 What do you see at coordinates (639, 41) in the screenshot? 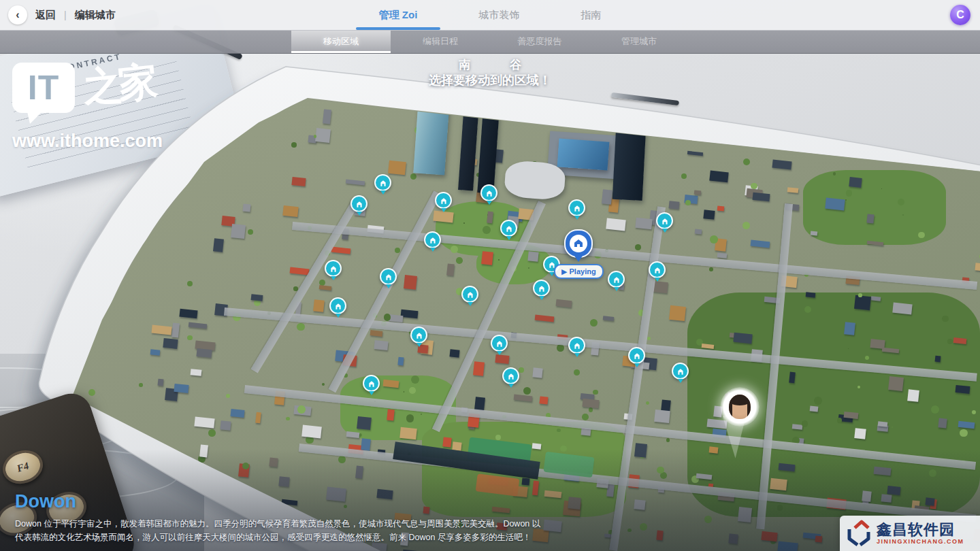
I see `subtab-管理城市: 管理城市` at bounding box center [639, 41].